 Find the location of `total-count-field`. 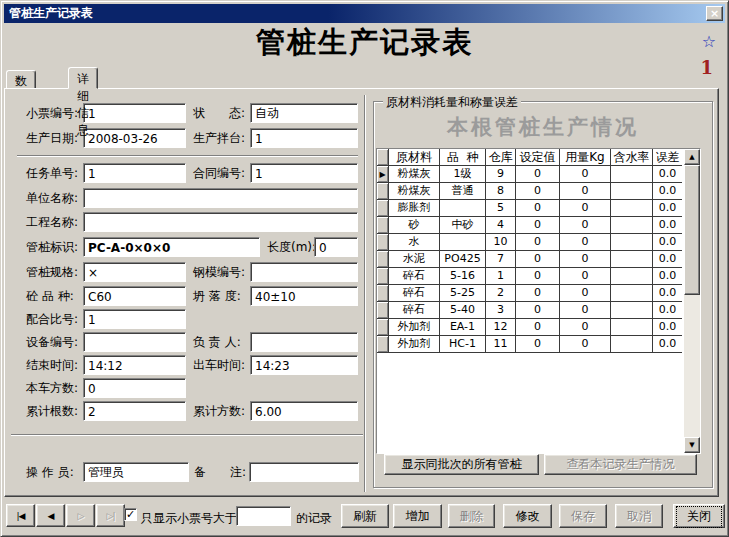

total-count-field is located at coordinates (134, 411).